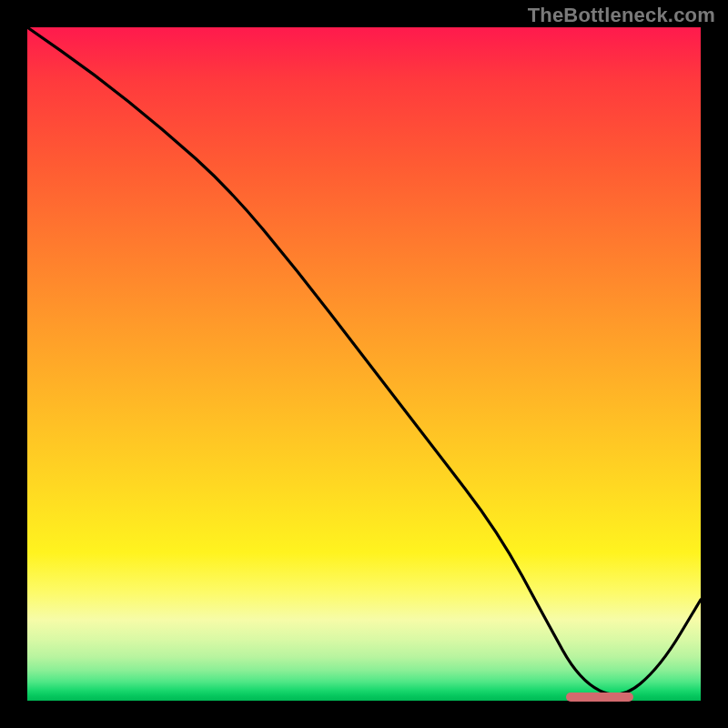 The image size is (728, 728). What do you see at coordinates (622, 15) in the screenshot?
I see `watermark-text: TheBottleneck.com` at bounding box center [622, 15].